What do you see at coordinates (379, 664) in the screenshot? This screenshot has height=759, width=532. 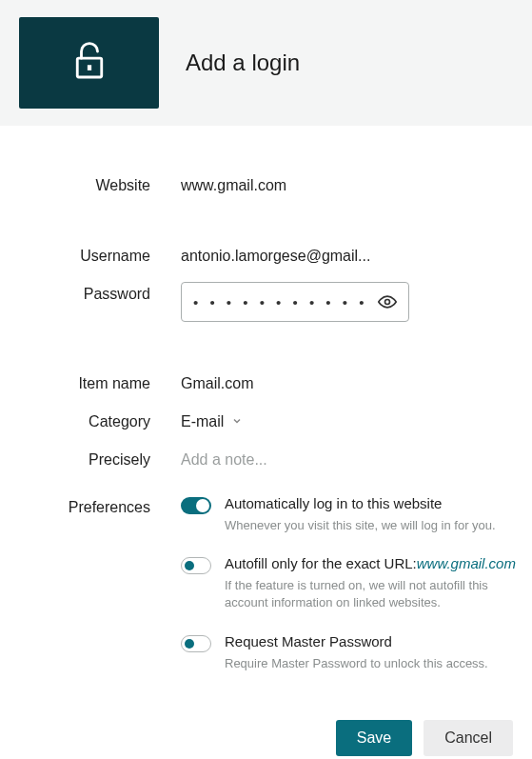 I see `pref-master-desc: Require Master Password to unlock this a…` at bounding box center [379, 664].